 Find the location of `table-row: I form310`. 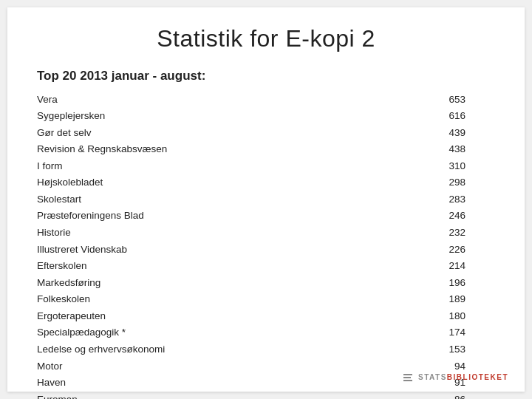

table-row: I form310 is located at coordinates (266, 166).